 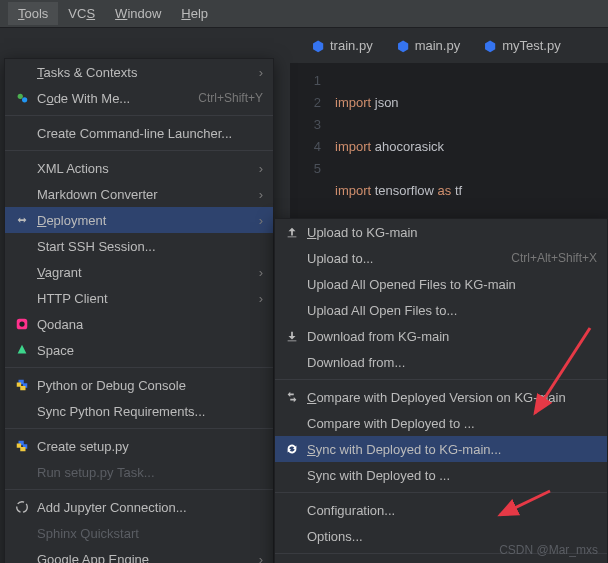 What do you see at coordinates (441, 232) in the screenshot?
I see `deploy-menu-item-0: Upload to KG-main` at bounding box center [441, 232].